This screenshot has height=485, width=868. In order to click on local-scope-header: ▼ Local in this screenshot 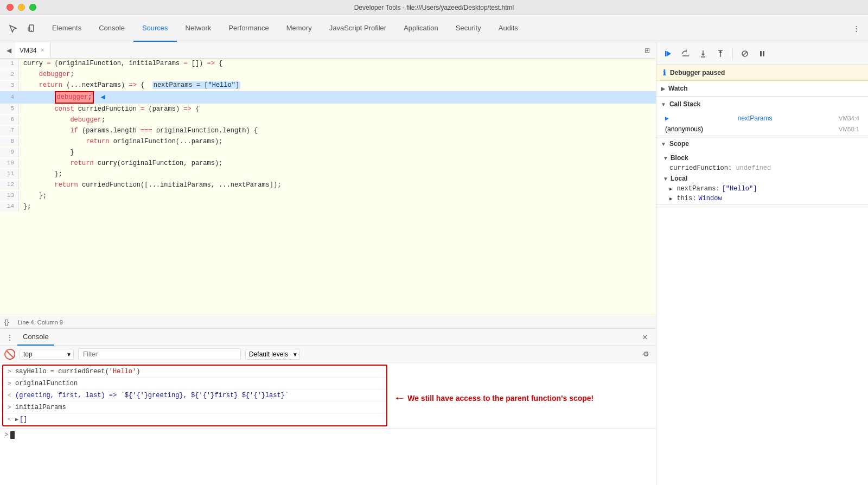, I will do `click(762, 178)`.